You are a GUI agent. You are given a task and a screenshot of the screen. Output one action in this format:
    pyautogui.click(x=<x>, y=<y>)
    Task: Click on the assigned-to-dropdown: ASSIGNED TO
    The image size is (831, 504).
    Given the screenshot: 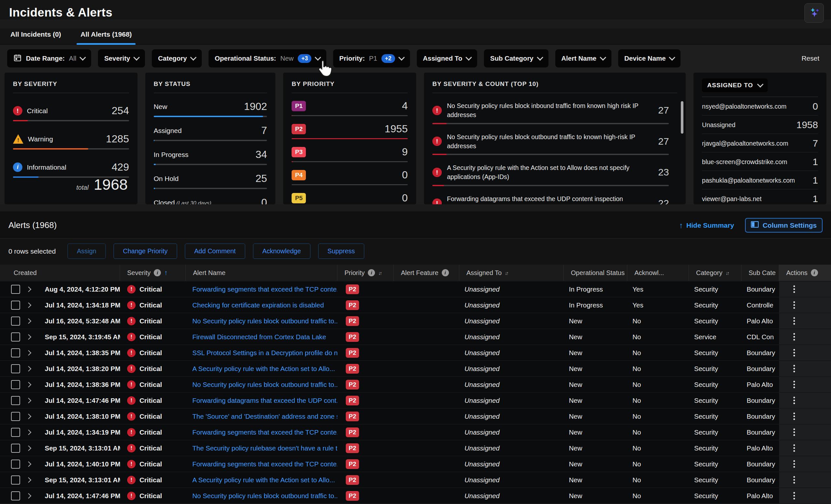 What is the action you would take?
    pyautogui.click(x=735, y=85)
    